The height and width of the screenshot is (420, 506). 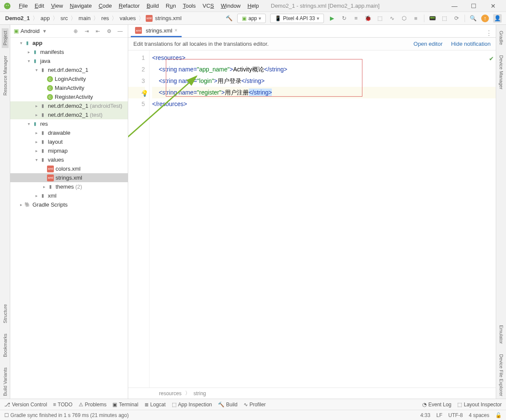 I want to click on menu-code: Code, so click(x=105, y=6).